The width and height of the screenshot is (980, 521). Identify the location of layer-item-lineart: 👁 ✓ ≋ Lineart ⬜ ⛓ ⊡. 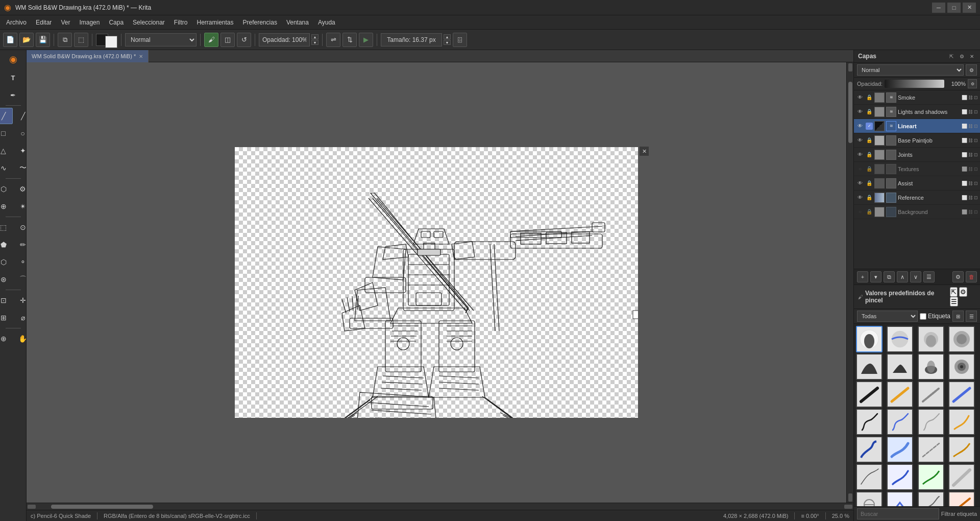
(917, 126).